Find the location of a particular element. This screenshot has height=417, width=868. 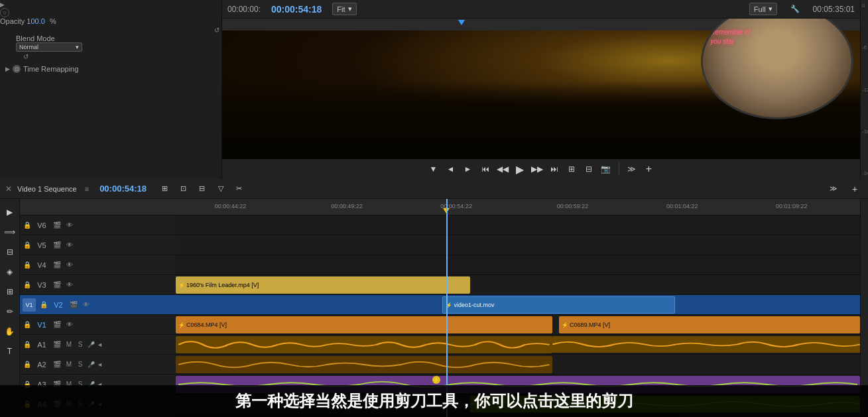

a1-m-btn: M is located at coordinates (69, 345).